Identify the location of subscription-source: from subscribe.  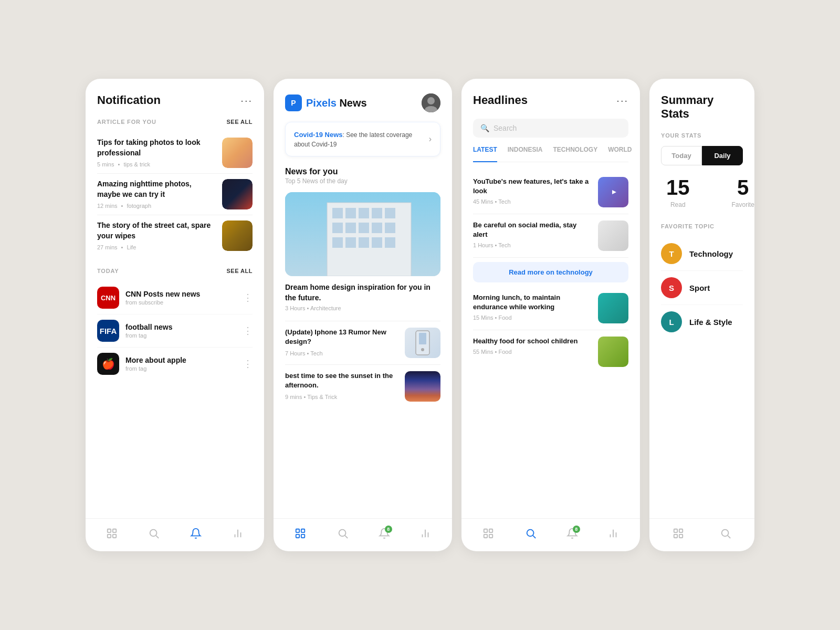
(184, 302).